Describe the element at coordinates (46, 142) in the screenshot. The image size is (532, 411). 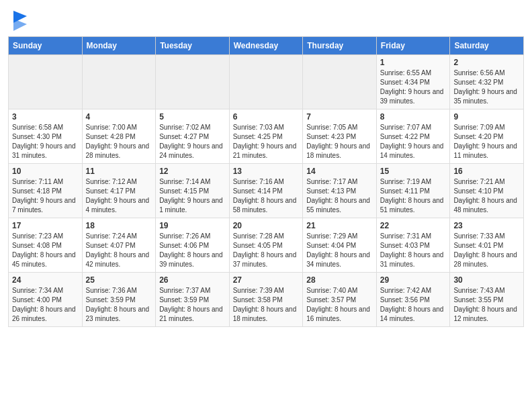
I see `day-info: Sunrise: 6:58 AMSunset: 4:30 PMDaylight:…` at that location.